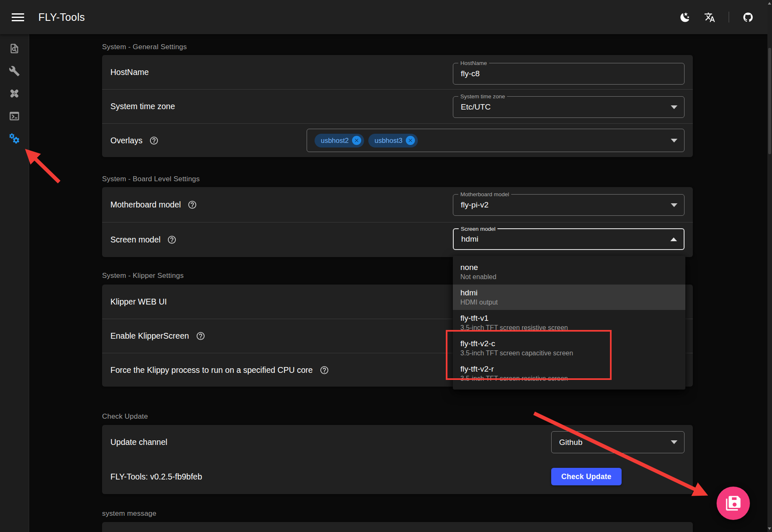 This screenshot has width=772, height=532. What do you see at coordinates (386, 17) in the screenshot?
I see `app-bar: FLY-Tools` at bounding box center [386, 17].